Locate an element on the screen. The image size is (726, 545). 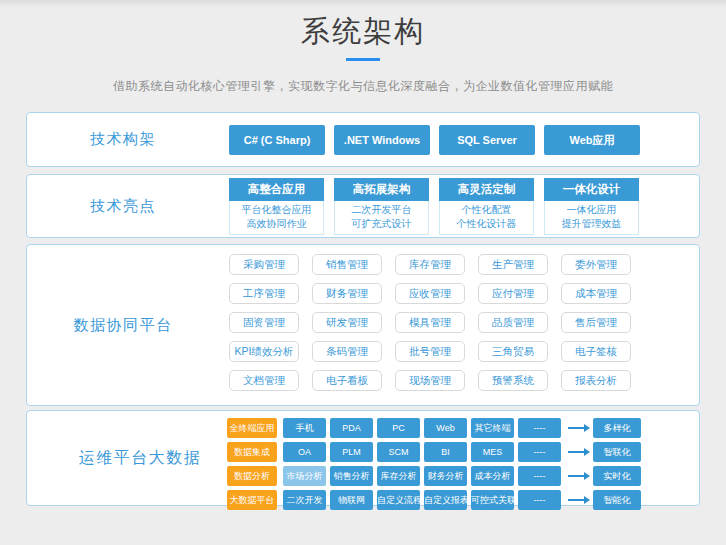
module-chip: 采购管理 is located at coordinates (264, 264).